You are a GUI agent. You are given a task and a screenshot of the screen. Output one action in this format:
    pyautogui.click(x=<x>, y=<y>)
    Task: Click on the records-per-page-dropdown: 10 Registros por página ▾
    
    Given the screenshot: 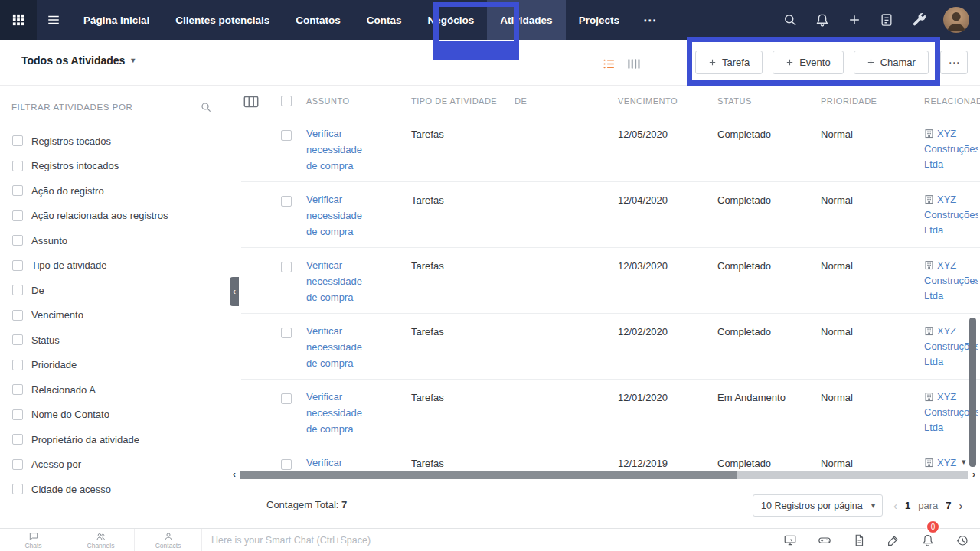 What is the action you would take?
    pyautogui.click(x=818, y=505)
    